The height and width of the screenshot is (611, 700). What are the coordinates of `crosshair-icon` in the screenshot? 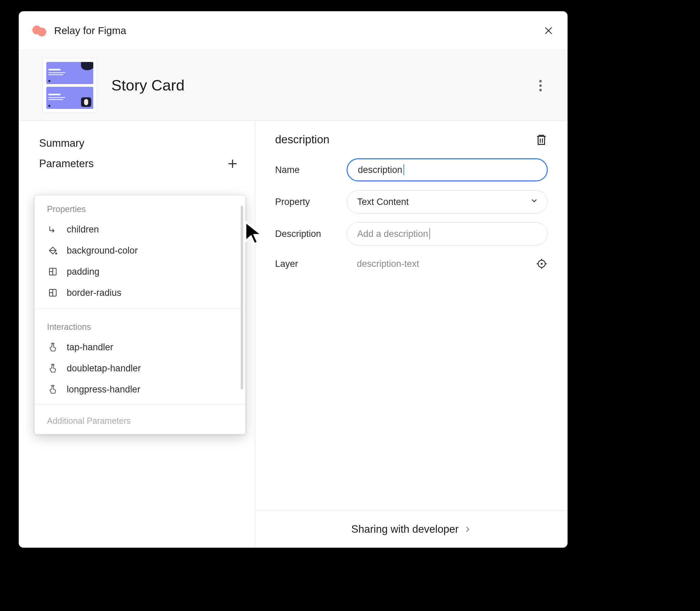 It's located at (542, 264).